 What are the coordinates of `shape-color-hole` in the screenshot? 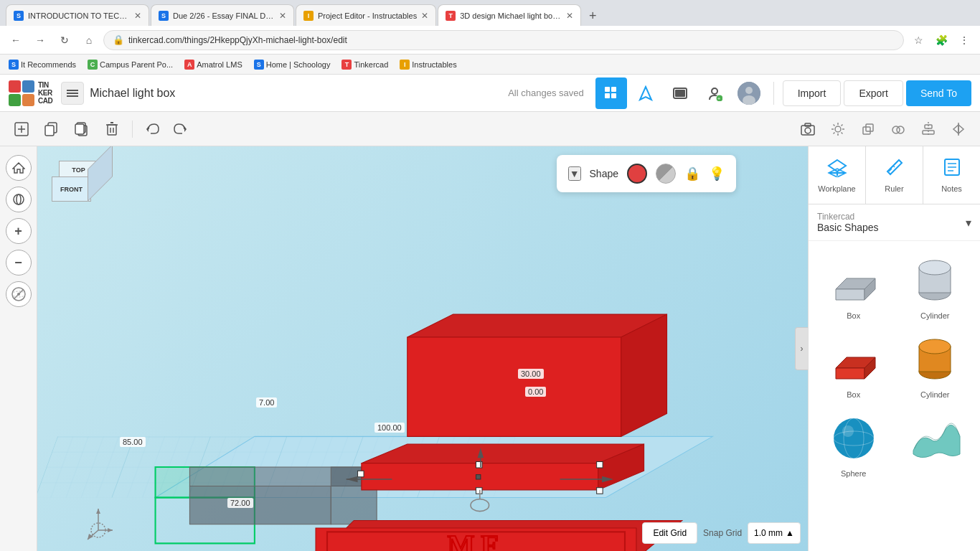 It's located at (666, 174).